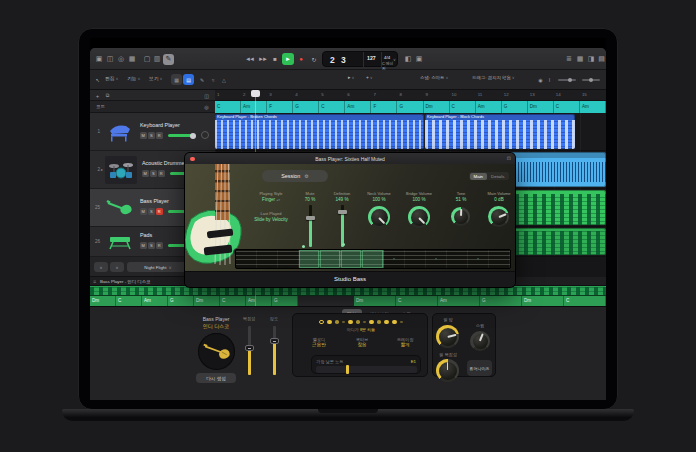  I want to click on loops-browser-icon: ◨, so click(591, 59).